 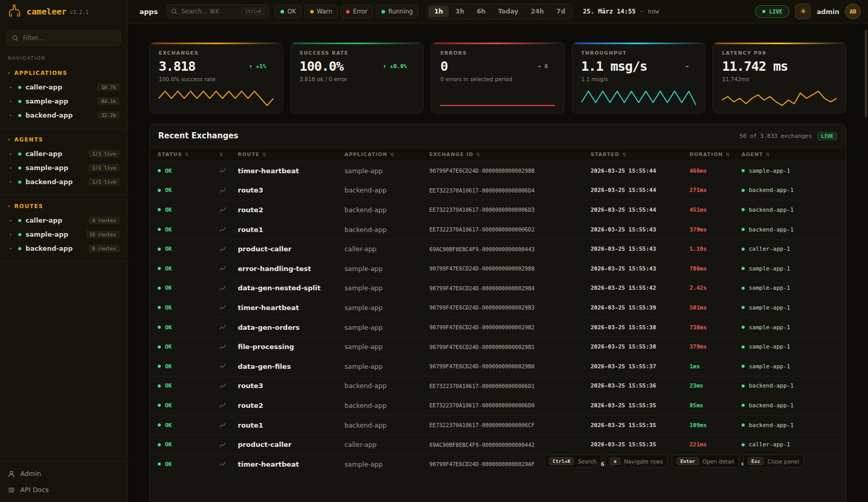 What do you see at coordinates (743, 288) in the screenshot?
I see `agent-dot-icon` at bounding box center [743, 288].